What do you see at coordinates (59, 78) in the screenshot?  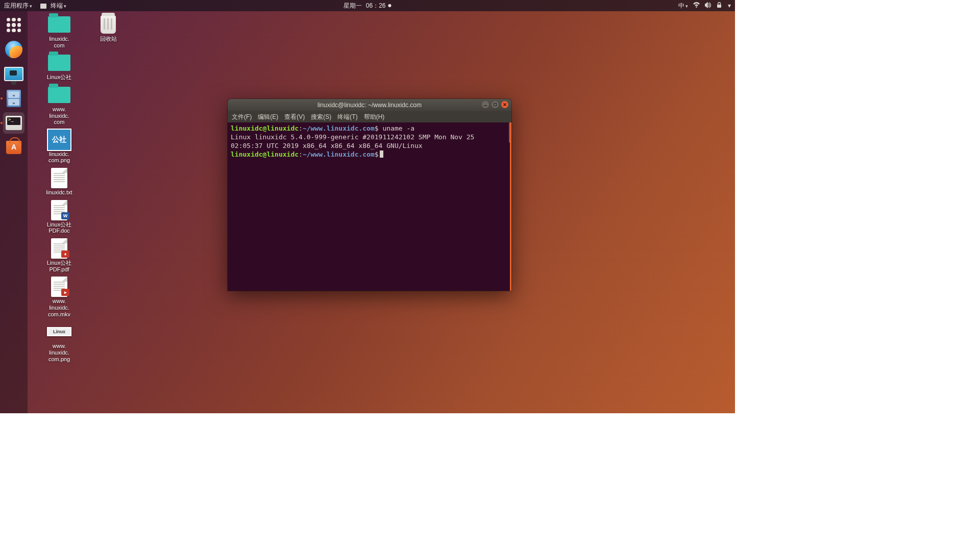 I see `desktop-item-label: Linux公社` at bounding box center [59, 78].